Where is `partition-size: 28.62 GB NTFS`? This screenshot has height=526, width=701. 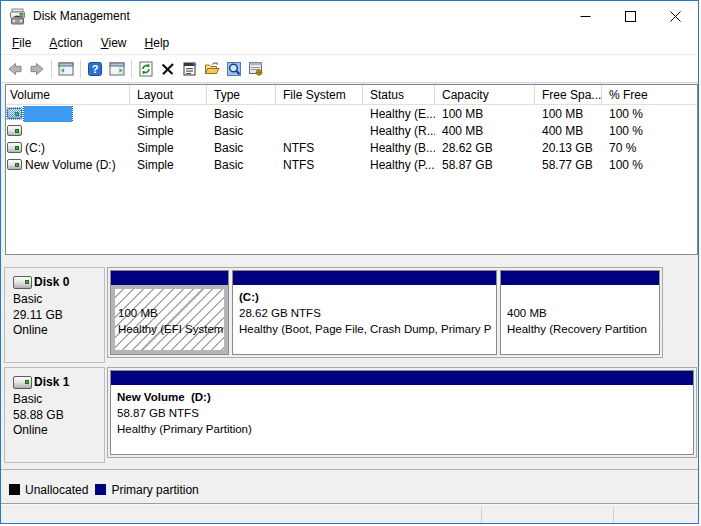 partition-size: 28.62 GB NTFS is located at coordinates (368, 313).